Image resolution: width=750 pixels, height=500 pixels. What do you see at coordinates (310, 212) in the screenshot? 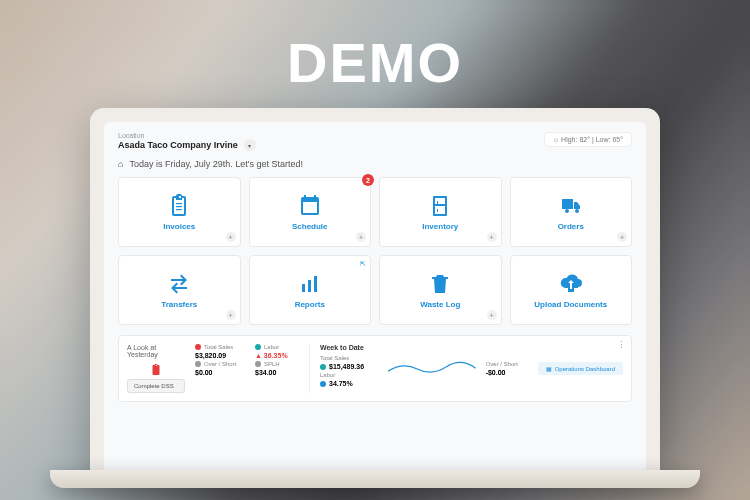
I see `tile-schedule: 2 Schedule +` at bounding box center [310, 212].